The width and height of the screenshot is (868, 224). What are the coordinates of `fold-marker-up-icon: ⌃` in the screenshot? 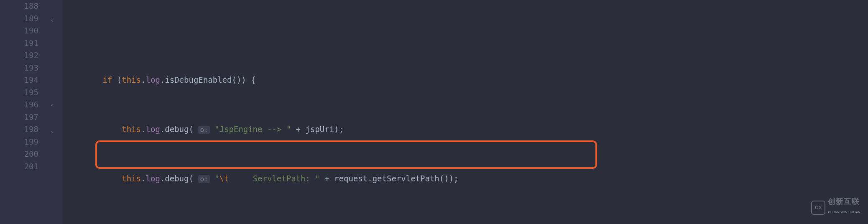 It's located at (52, 107).